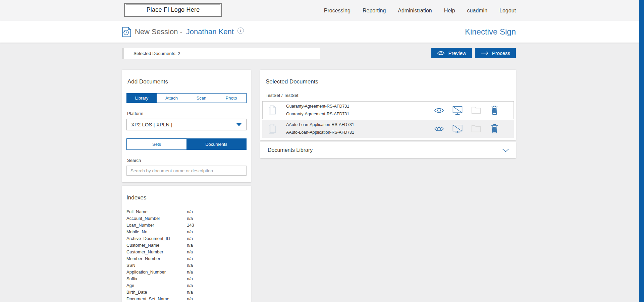 This screenshot has width=644, height=302. I want to click on tab-photo: Photo, so click(231, 98).